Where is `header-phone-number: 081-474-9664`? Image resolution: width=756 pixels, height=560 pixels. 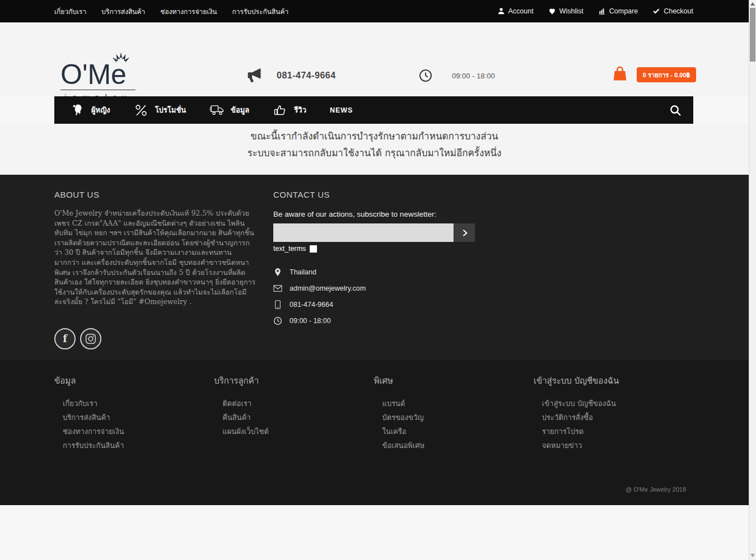 header-phone-number: 081-474-9664 is located at coordinates (306, 76).